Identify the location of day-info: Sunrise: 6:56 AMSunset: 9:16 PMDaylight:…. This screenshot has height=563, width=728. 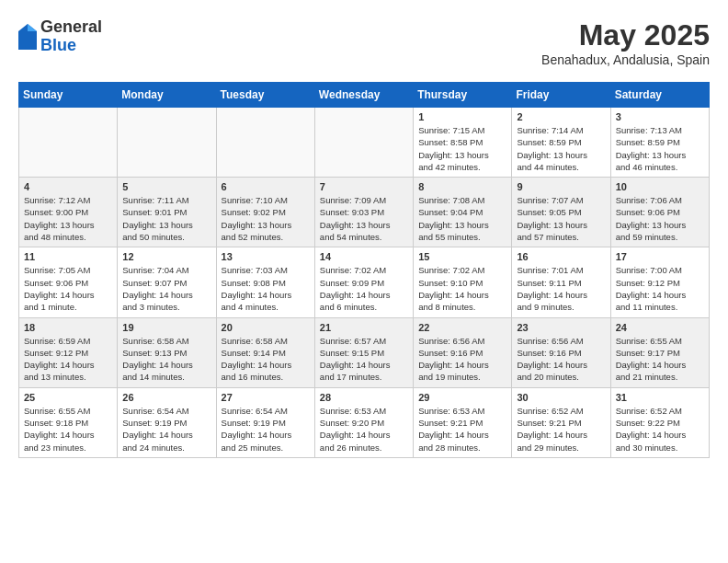
(561, 359).